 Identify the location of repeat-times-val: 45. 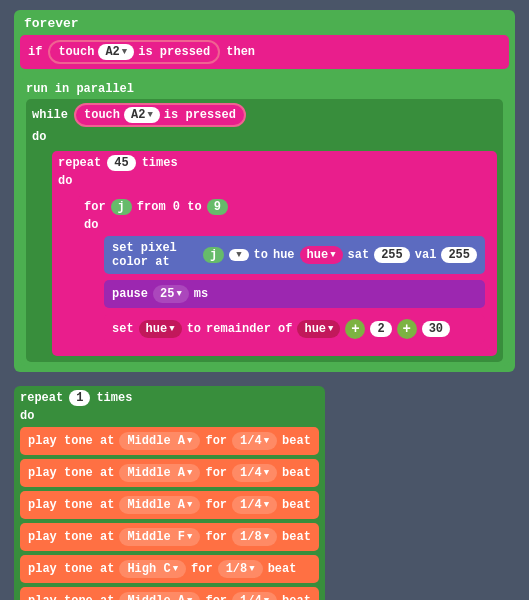
(121, 163).